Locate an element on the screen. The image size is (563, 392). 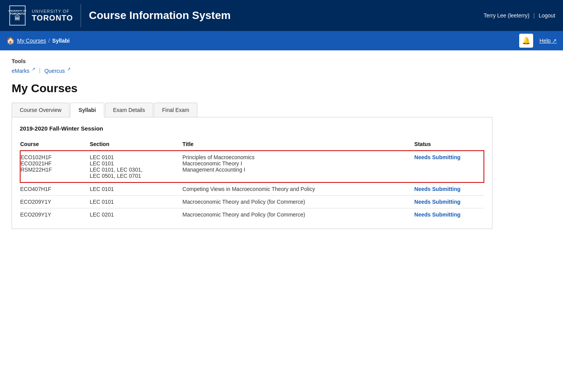
col-header-title: Title is located at coordinates (299, 144).